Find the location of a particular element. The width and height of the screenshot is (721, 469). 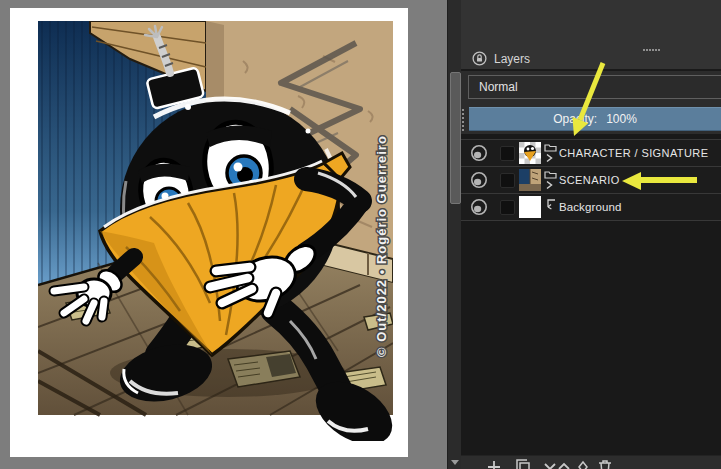

layer-name: SCENARIO is located at coordinates (590, 180).